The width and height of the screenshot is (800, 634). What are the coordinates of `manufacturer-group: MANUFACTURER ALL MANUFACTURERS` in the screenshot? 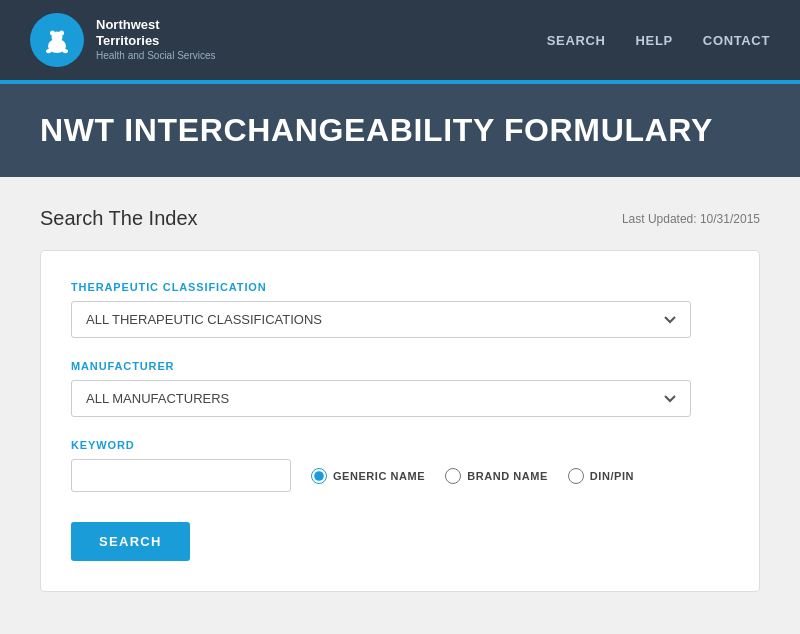 It's located at (400, 388).